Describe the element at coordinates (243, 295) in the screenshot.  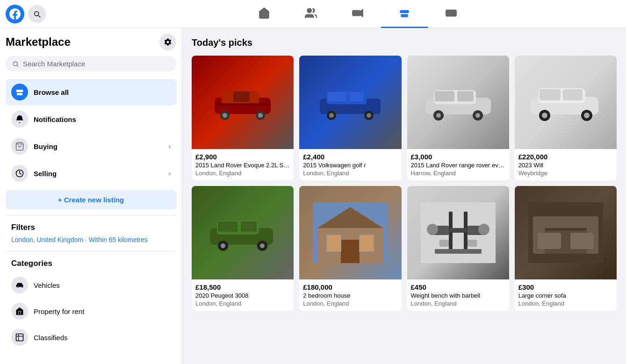
I see `listing-info: £18,500 2020 Peugeot 3008 London, Englan…` at that location.